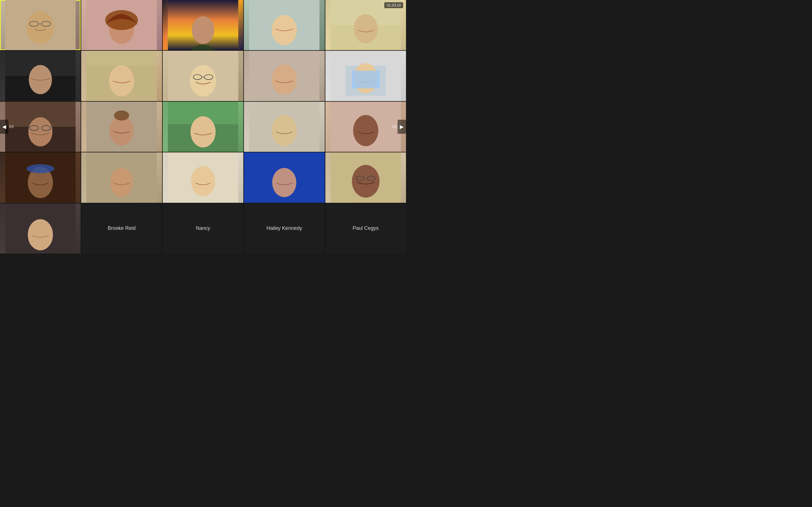  Describe the element at coordinates (402, 127) in the screenshot. I see `next-page-button: ▶` at that location.